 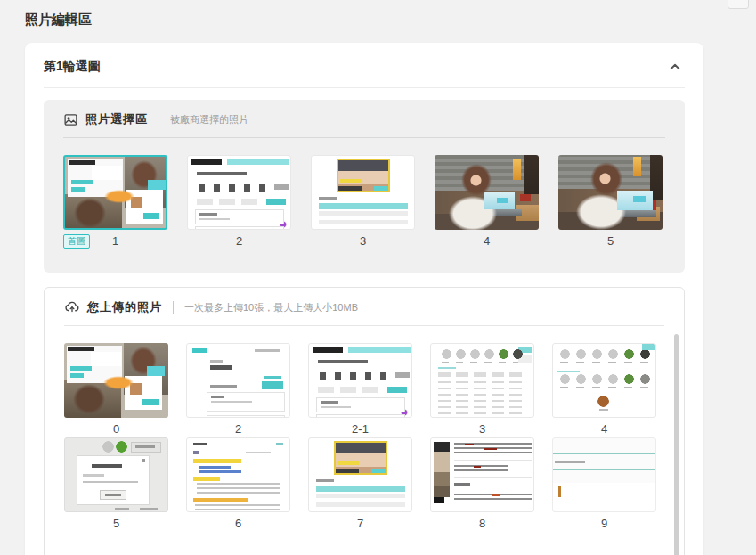 I want to click on upload-footer-5: 5, so click(x=116, y=524).